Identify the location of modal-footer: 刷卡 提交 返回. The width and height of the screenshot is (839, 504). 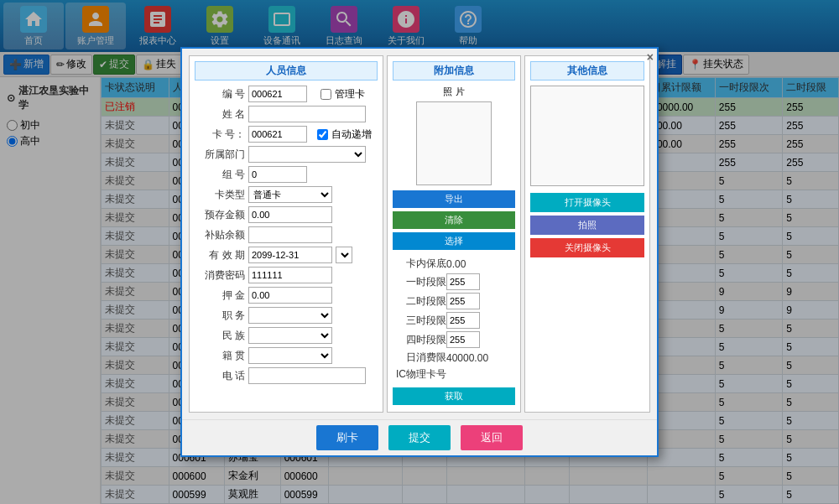
(420, 438).